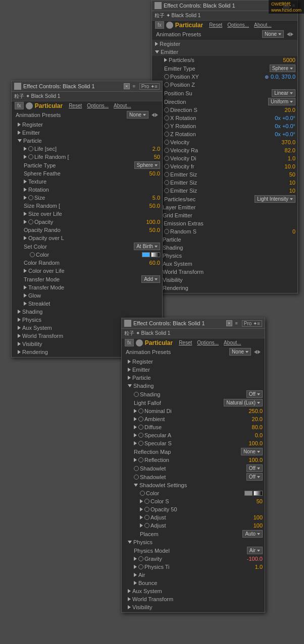  What do you see at coordinates (167, 85) in the screenshot?
I see `position-z-stopwatch` at bounding box center [167, 85].